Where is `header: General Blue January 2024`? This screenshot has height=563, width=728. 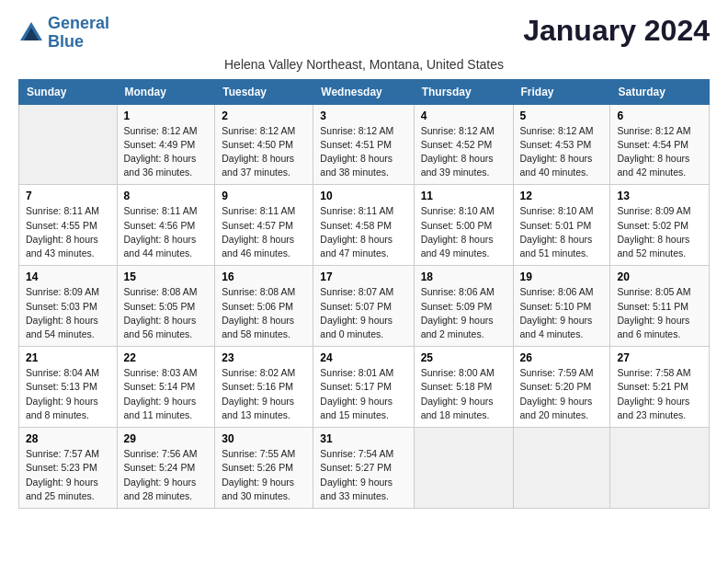
header: General Blue January 2024 is located at coordinates (364, 33).